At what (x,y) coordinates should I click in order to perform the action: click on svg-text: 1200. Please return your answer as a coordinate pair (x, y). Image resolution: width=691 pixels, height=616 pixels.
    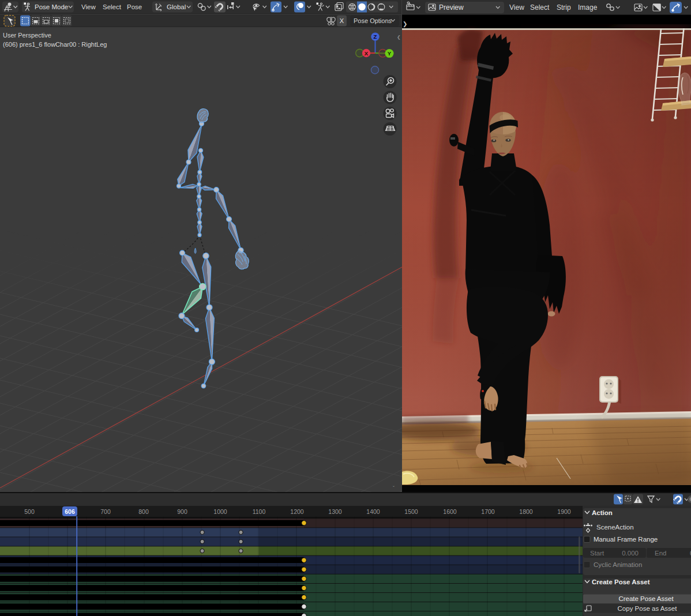
    Looking at the image, I should click on (297, 512).